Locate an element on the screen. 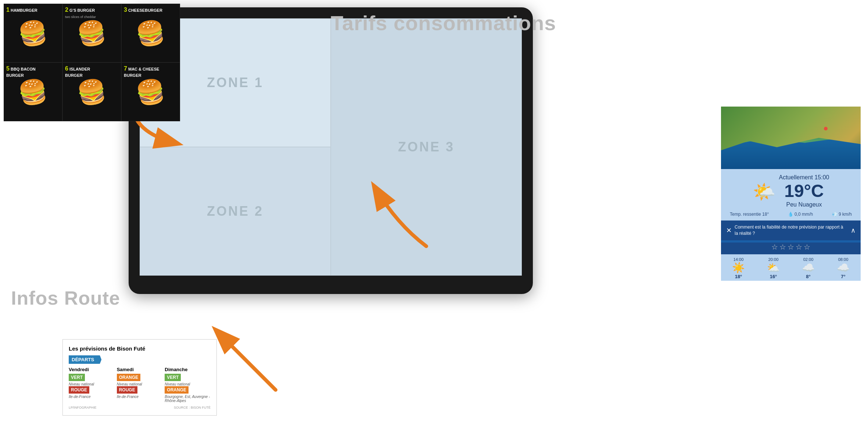 This screenshot has width=868, height=434. bison-footer-right: SOURCE : BISON FUTÉ is located at coordinates (192, 408).